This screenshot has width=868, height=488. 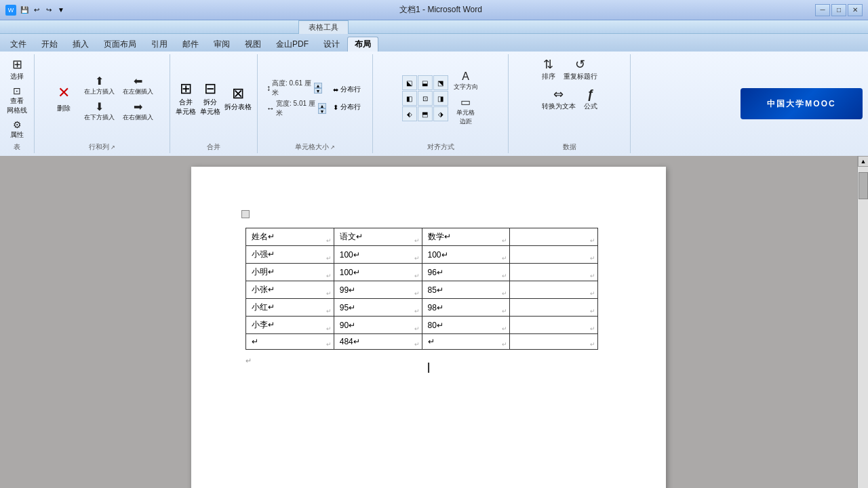 I want to click on window-title: 文档1 - Microsoft Word, so click(x=441, y=9).